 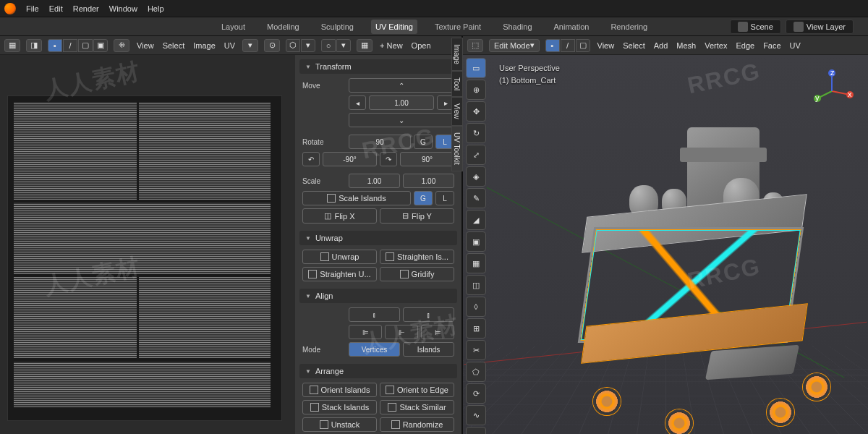 What do you see at coordinates (401, 332) in the screenshot?
I see `align-c-icon: ⊩` at bounding box center [401, 332].